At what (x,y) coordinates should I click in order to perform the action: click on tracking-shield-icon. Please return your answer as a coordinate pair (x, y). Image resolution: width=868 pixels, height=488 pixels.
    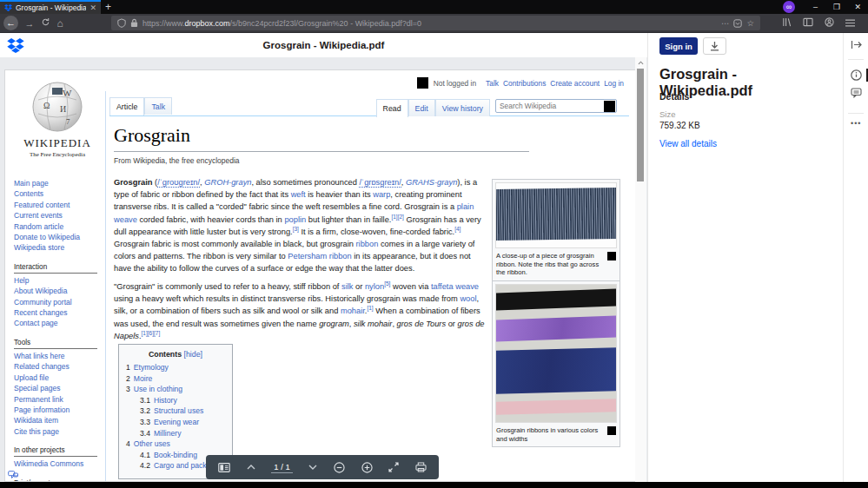
    Looking at the image, I should click on (122, 23).